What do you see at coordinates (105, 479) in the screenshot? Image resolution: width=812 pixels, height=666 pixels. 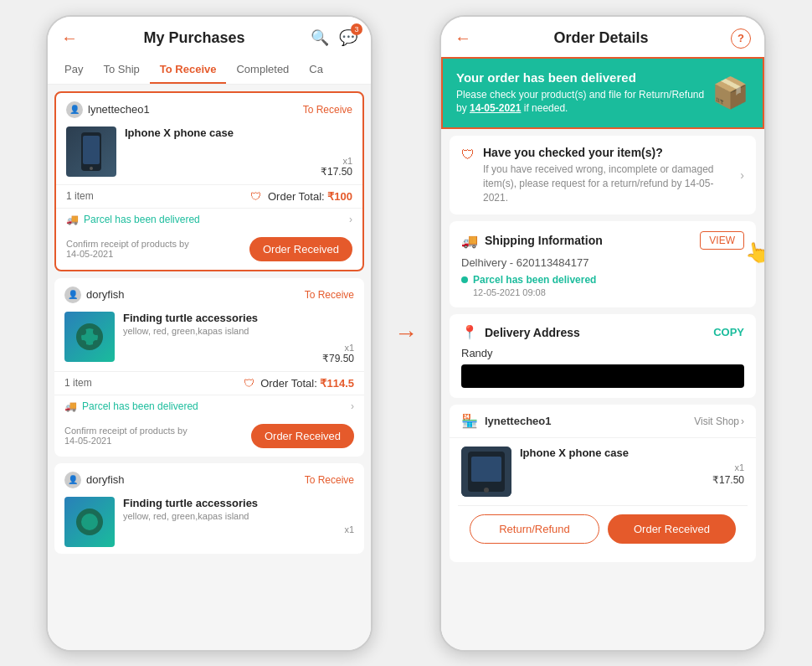 I see `seller-name-3: doryfish` at bounding box center [105, 479].